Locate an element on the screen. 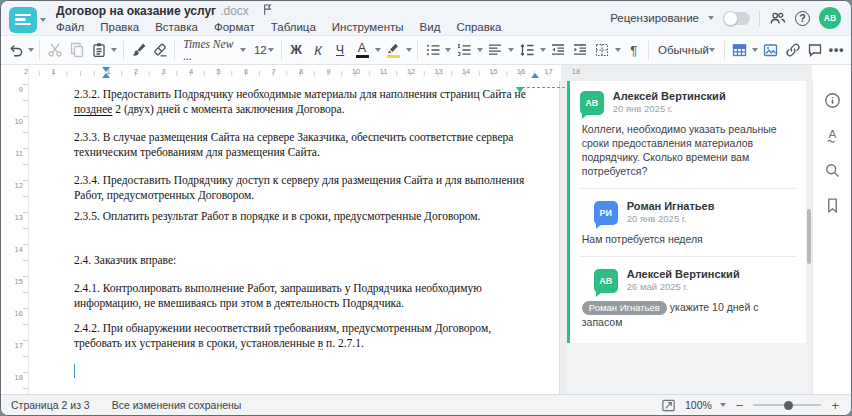 The height and width of the screenshot is (416, 852). zoom-caret-icon is located at coordinates (723, 405).